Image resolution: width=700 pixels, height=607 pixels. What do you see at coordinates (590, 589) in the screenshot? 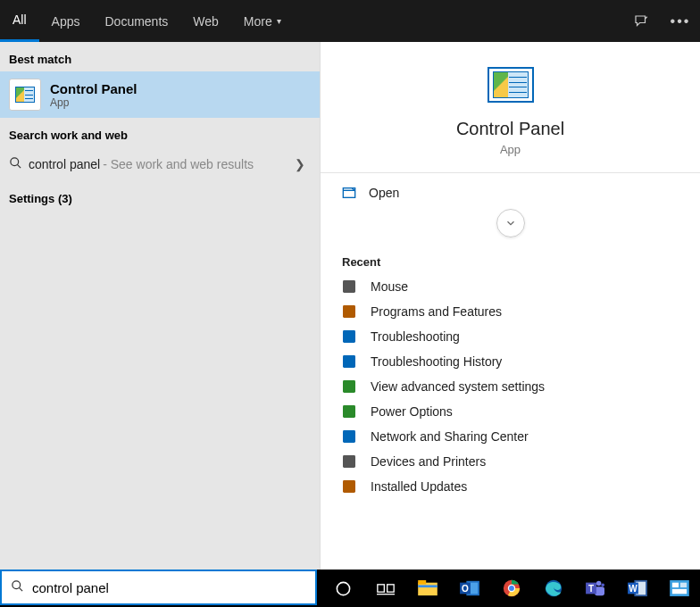
I see `svg-text: T` at bounding box center [590, 589].